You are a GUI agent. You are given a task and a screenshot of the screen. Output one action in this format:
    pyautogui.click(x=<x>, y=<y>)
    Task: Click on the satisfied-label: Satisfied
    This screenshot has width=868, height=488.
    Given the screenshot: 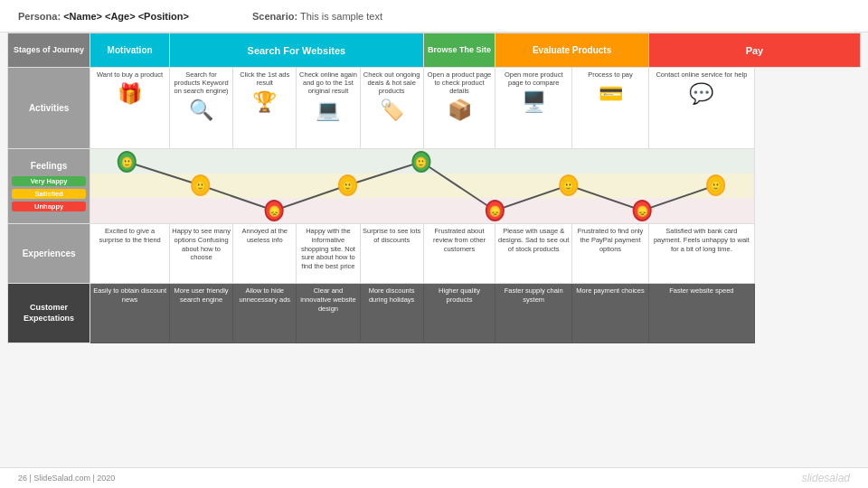 What is the action you would take?
    pyautogui.click(x=49, y=193)
    